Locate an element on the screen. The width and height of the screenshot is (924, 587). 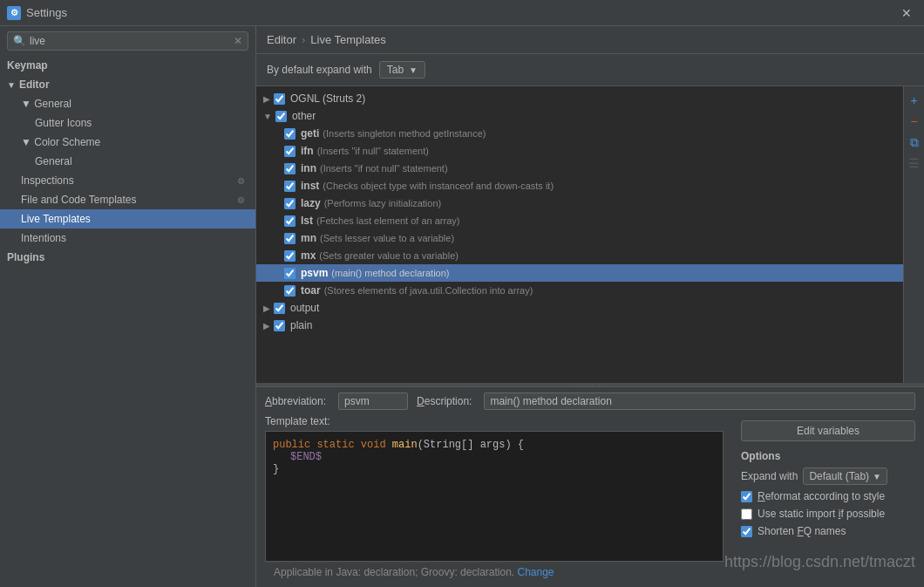
add-template-button: + is located at coordinates (914, 100).